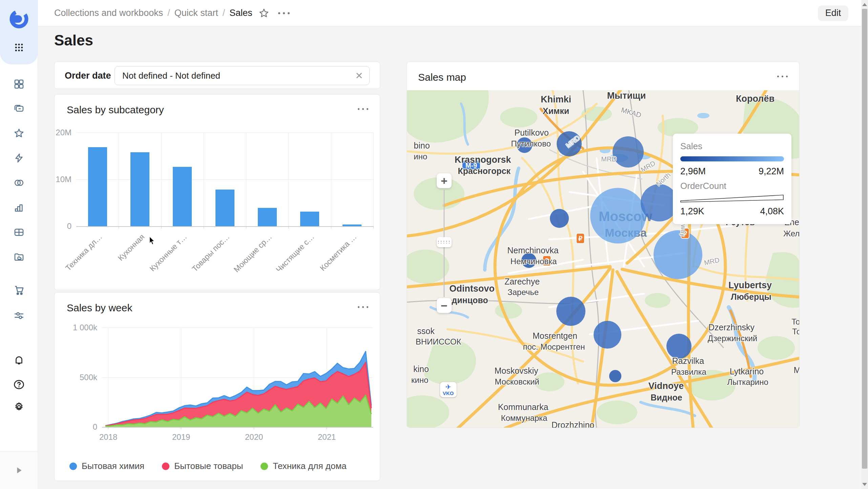 This screenshot has width=868, height=489. Describe the element at coordinates (19, 19) in the screenshot. I see `datalens-logo-icon` at that location.